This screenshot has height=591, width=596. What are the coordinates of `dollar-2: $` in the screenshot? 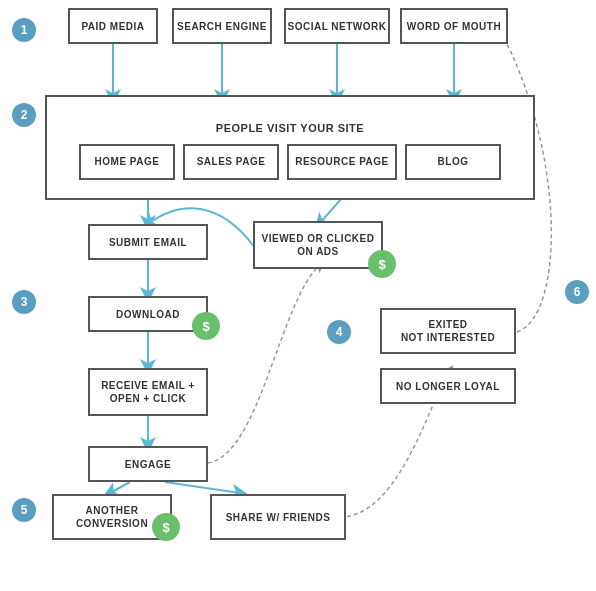 It's located at (382, 264).